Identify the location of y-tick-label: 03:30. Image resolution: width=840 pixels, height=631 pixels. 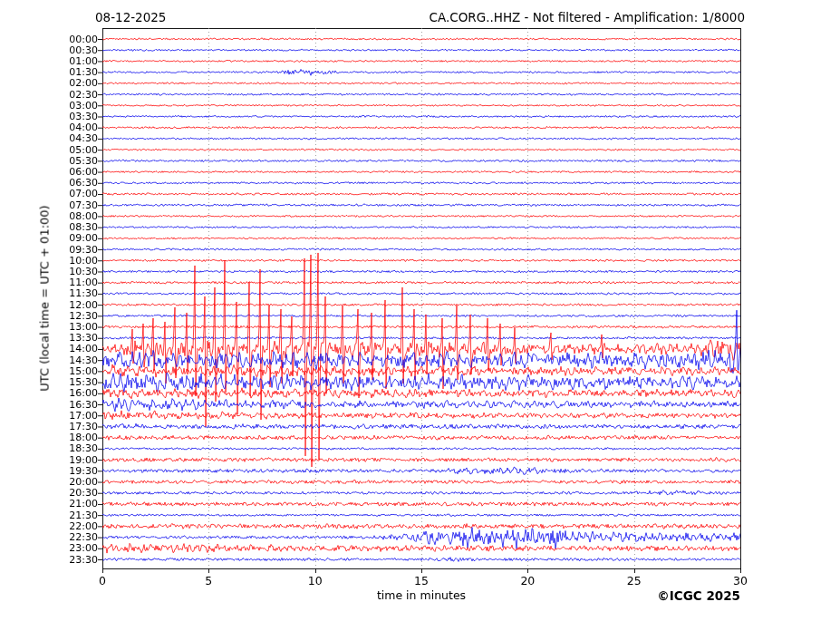
(66, 116).